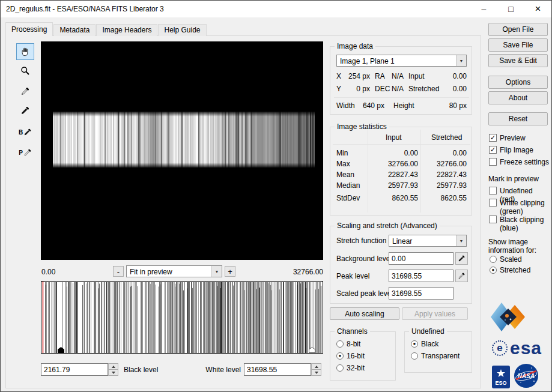 Image resolution: width=552 pixels, height=392 pixels. Describe the element at coordinates (182, 317) in the screenshot. I see `histogram-plot` at that location.